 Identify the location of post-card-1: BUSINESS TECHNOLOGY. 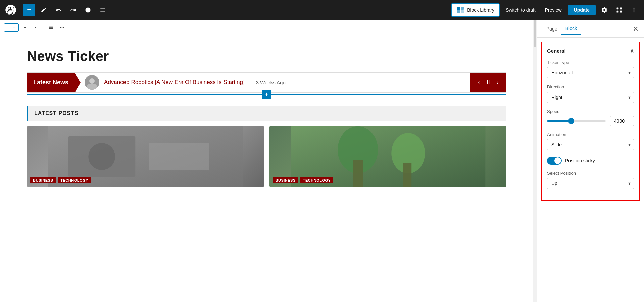
(146, 157).